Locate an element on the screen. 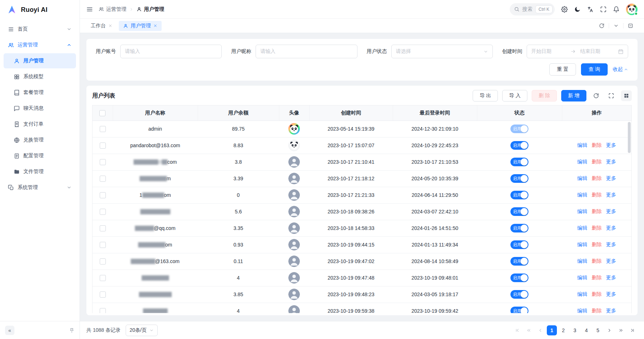 This screenshot has height=339, width=644. fullscreen-icon is located at coordinates (603, 9).